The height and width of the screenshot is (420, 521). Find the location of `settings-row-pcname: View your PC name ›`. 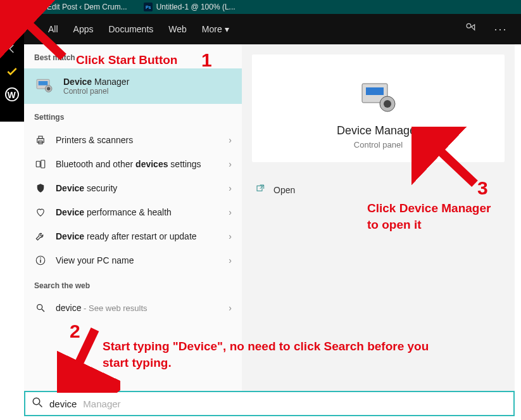

settings-row-pcname: View your PC name › is located at coordinates (133, 260).